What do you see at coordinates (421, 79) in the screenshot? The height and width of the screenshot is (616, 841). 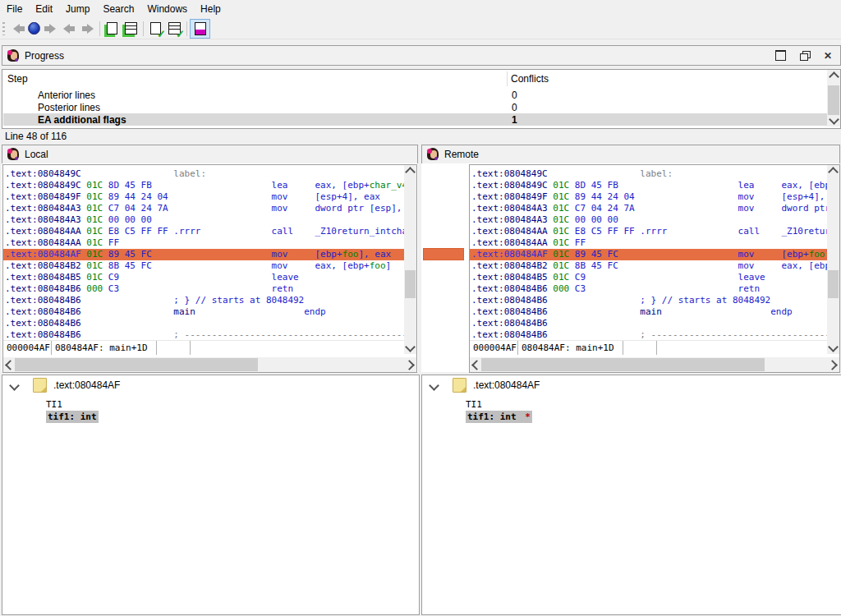 I see `conflicts-table-header: Step Conflicts` at bounding box center [421, 79].